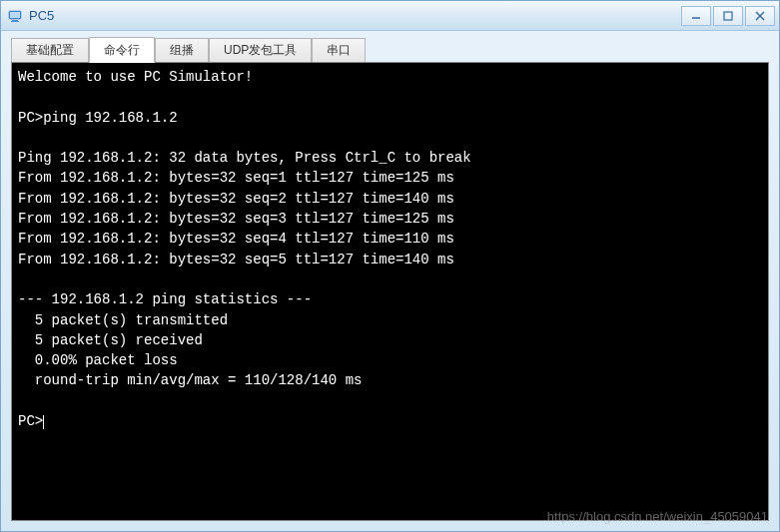 This screenshot has height=532, width=780. What do you see at coordinates (50, 50) in the screenshot?
I see `tab-basic-config: 基础配置` at bounding box center [50, 50].